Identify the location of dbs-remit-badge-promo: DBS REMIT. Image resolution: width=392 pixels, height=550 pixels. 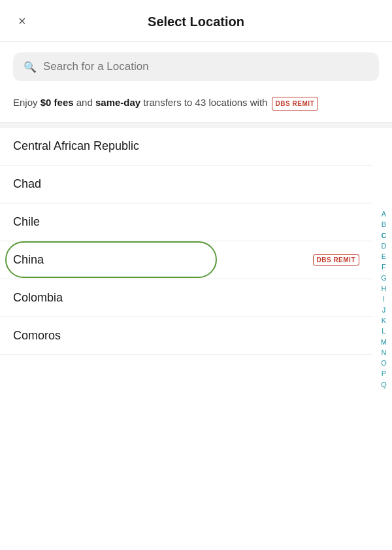
(295, 103).